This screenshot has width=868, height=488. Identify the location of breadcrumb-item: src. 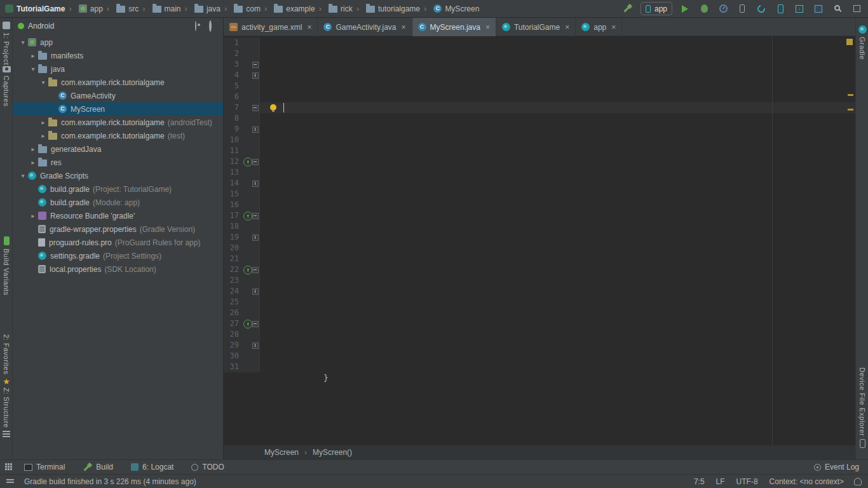
(121, 9).